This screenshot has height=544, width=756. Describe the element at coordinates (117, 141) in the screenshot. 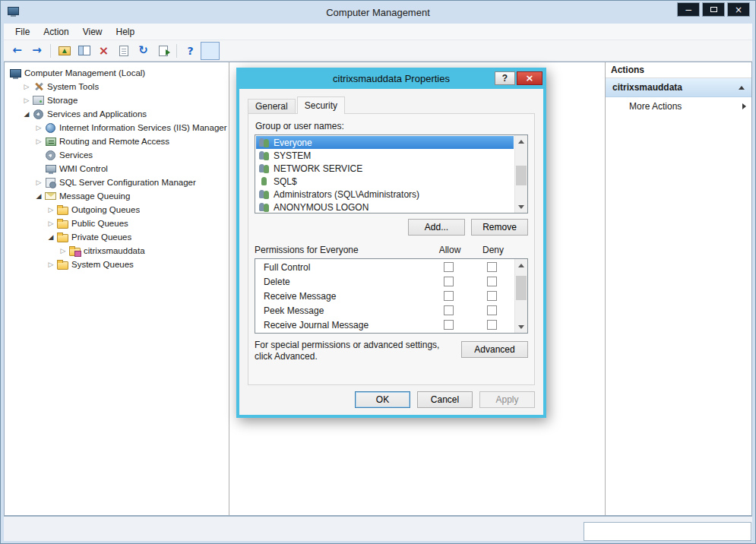

I see `tree-item-routing-and-remote-access: Routing and Remote Access` at that location.